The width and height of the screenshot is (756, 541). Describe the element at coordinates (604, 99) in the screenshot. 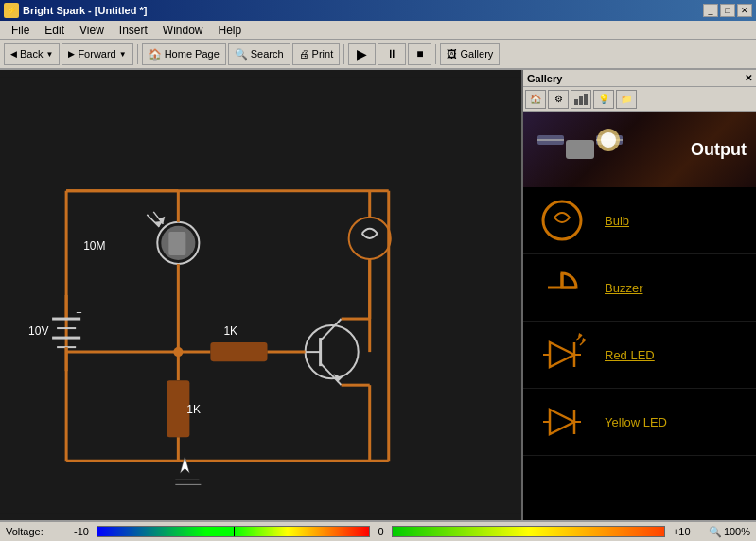

I see `gallery-bulb-button: 💡` at that location.